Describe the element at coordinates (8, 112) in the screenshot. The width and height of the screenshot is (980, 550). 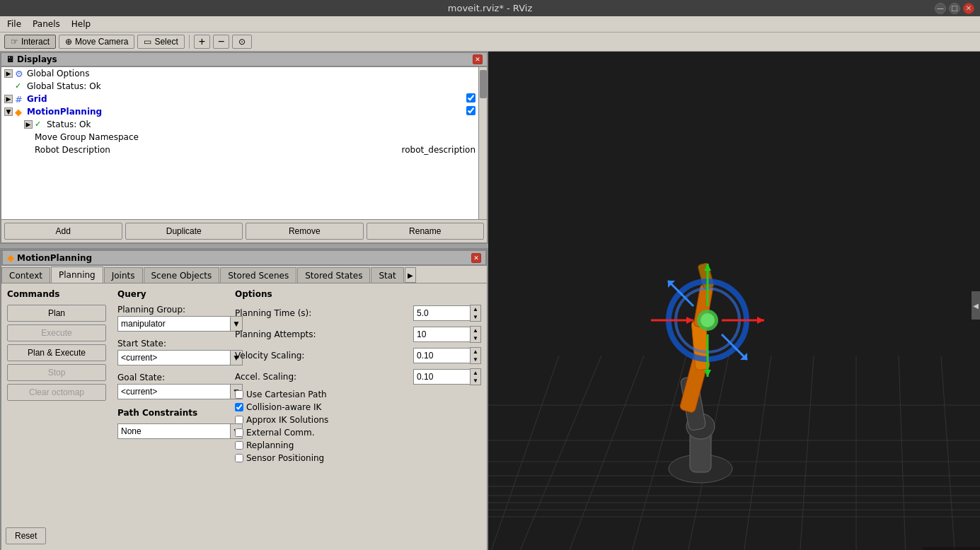
I see `expand-motion-planning: ▼` at that location.